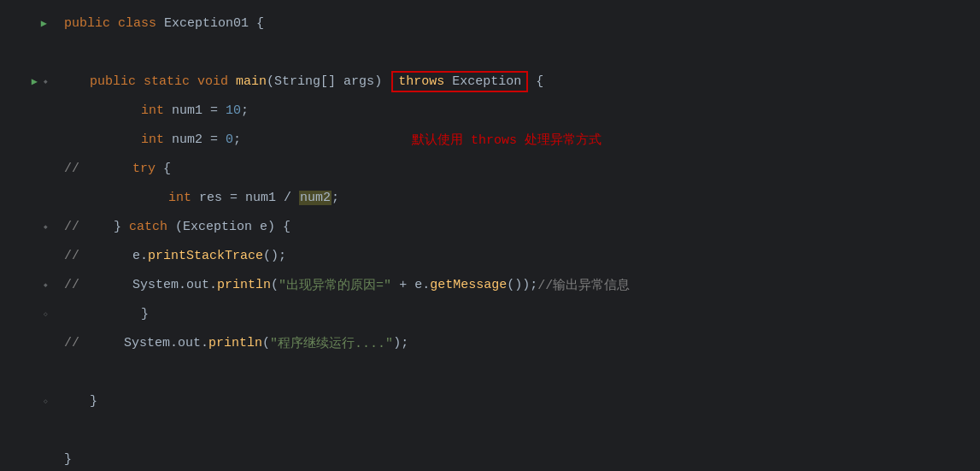 This screenshot has width=980, height=471. Describe the element at coordinates (183, 286) in the screenshot. I see `dot2: .` at that location.